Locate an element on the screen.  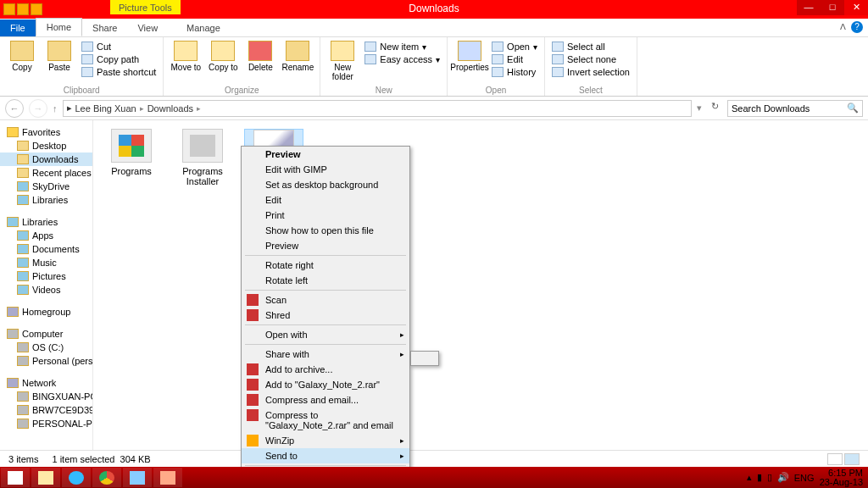
lang-indicator: ENG is located at coordinates (804, 478).